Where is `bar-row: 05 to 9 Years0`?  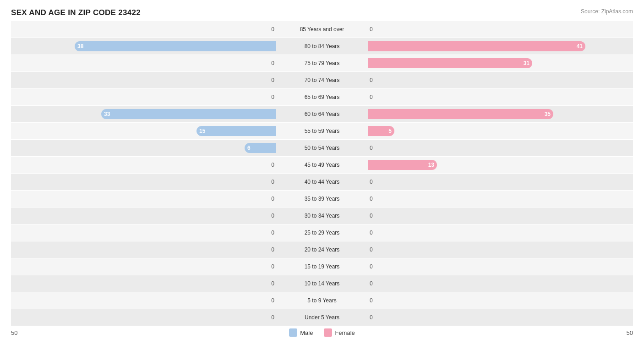 bar-row: 05 to 9 Years0 is located at coordinates (322, 301).